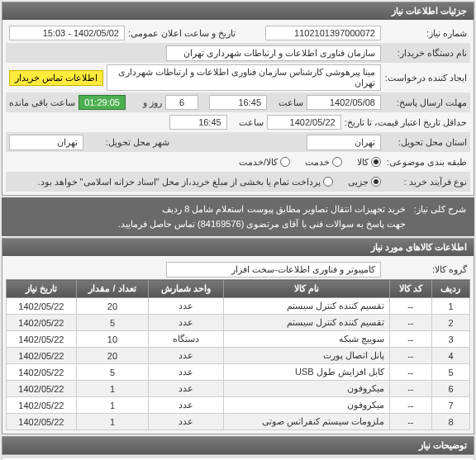 The height and width of the screenshot is (460, 476). I want to click on cell-idx: 1, so click(450, 306).